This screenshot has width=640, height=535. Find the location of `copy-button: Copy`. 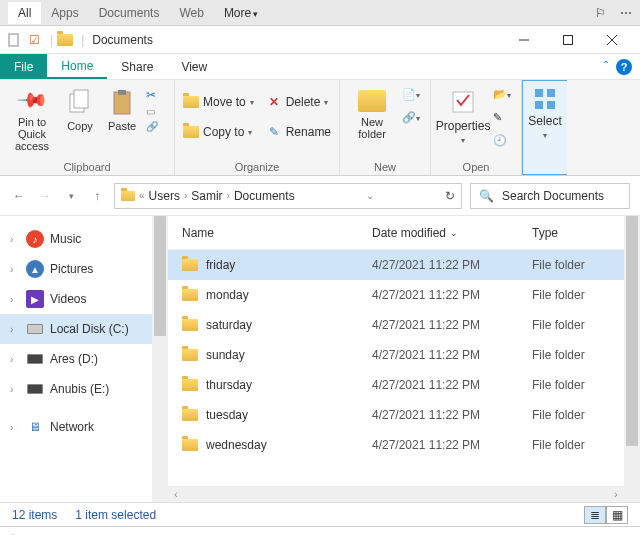

copy-button: Copy is located at coordinates (80, 108).